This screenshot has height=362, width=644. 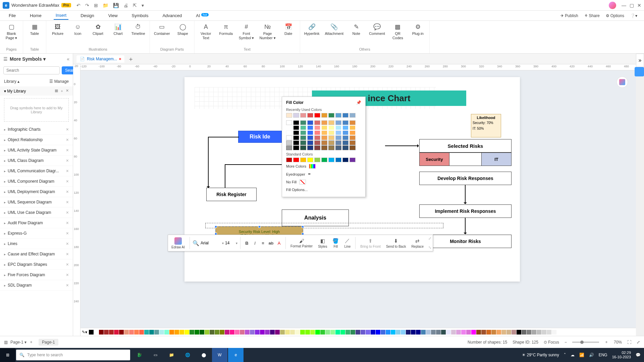 What do you see at coordinates (11, 32) in the screenshot?
I see `ribbon-blank-page-: ▢BlankPage ▾` at bounding box center [11, 32].